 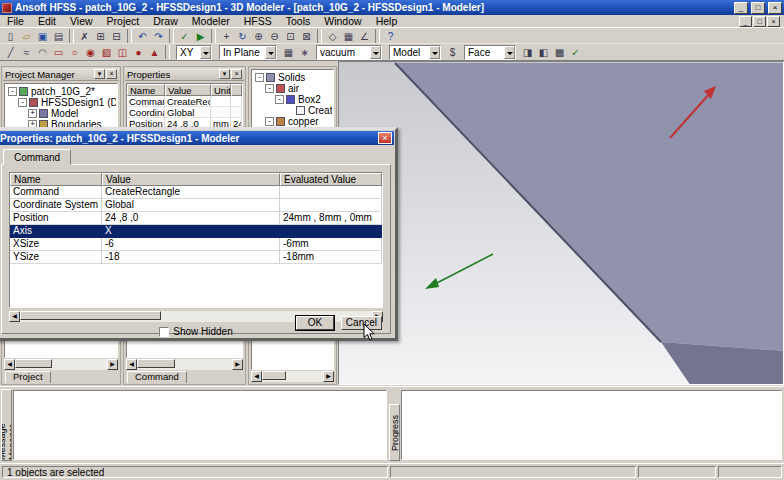 What do you see at coordinates (306, 36) in the screenshot?
I see `fit-all-icon: ⊠` at bounding box center [306, 36].